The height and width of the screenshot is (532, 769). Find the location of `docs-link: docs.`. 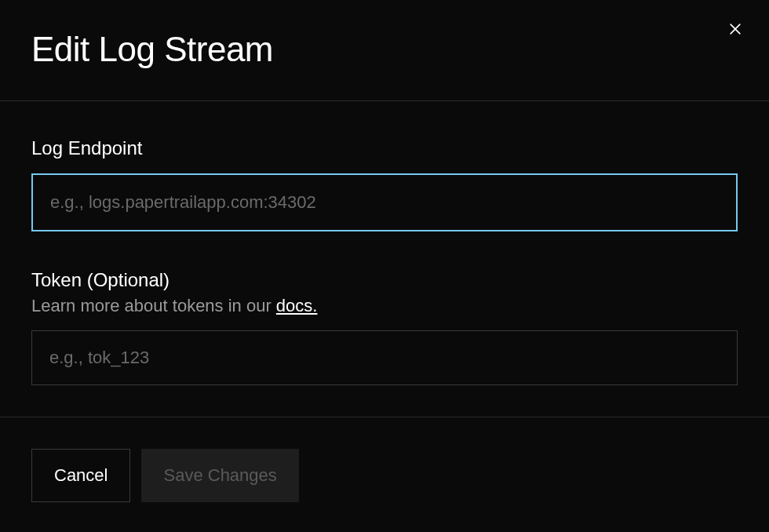

docs-link: docs. is located at coordinates (297, 306).